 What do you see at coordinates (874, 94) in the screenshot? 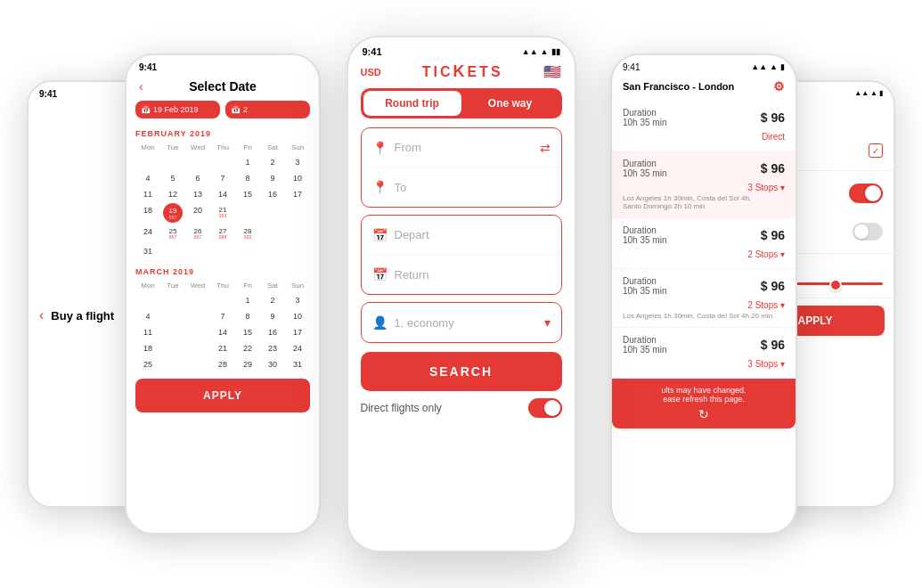
I see `wifi-icon-5: ▲` at bounding box center [874, 94].